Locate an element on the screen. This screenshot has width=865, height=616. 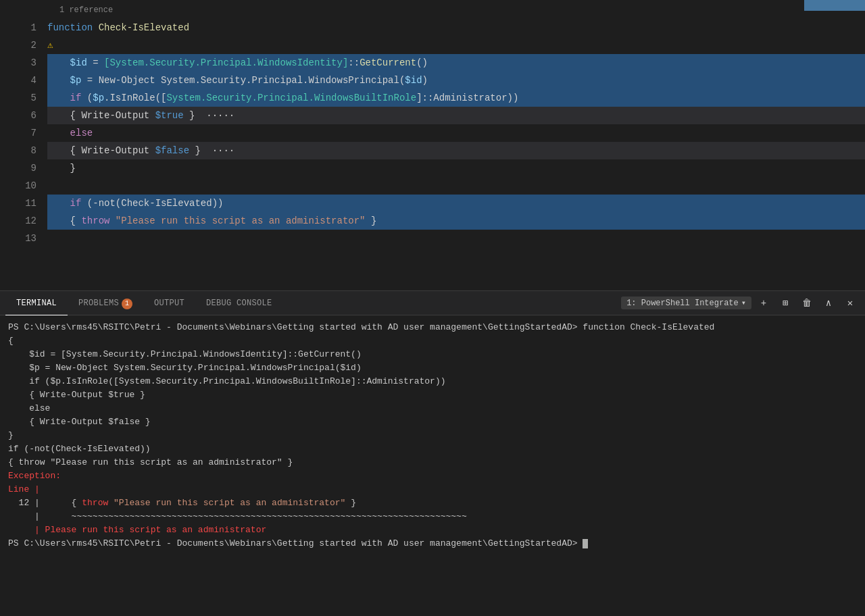
terminal-line: $id = [System.Security.Principal.Windows… is located at coordinates (432, 355).